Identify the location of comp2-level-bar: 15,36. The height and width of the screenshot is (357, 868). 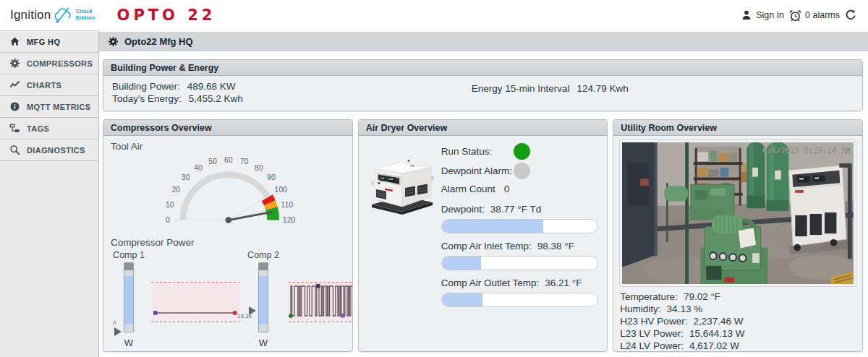
(263, 298).